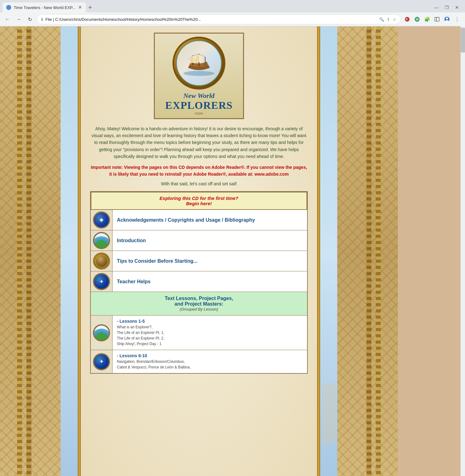 The width and height of the screenshot is (465, 476). Describe the element at coordinates (199, 282) in the screenshot. I see `nav-row-teacher: ✦ Teacher Helps` at that location.